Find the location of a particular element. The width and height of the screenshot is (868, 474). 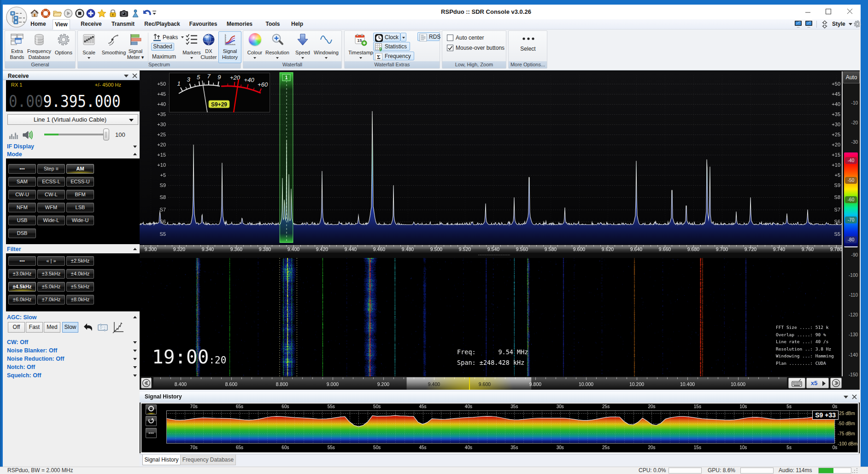

ribbon-button-select: Select is located at coordinates (528, 49).